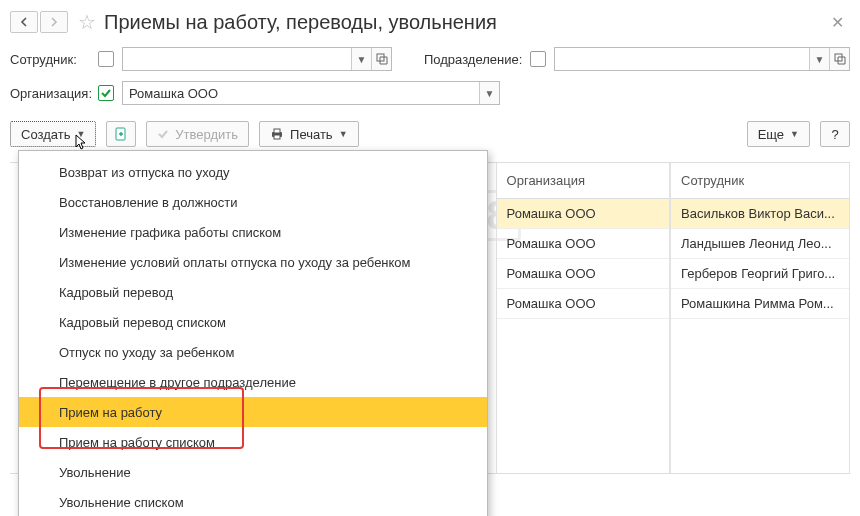 The image size is (860, 516). I want to click on create-label: Создать, so click(46, 134).